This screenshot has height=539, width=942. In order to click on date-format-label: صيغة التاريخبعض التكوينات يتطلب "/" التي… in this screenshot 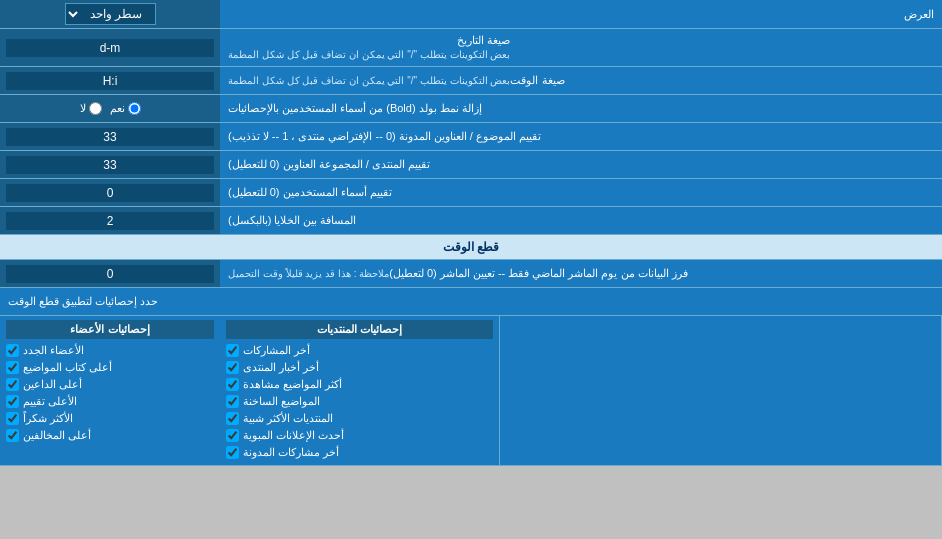, I will do `click(581, 48)`.